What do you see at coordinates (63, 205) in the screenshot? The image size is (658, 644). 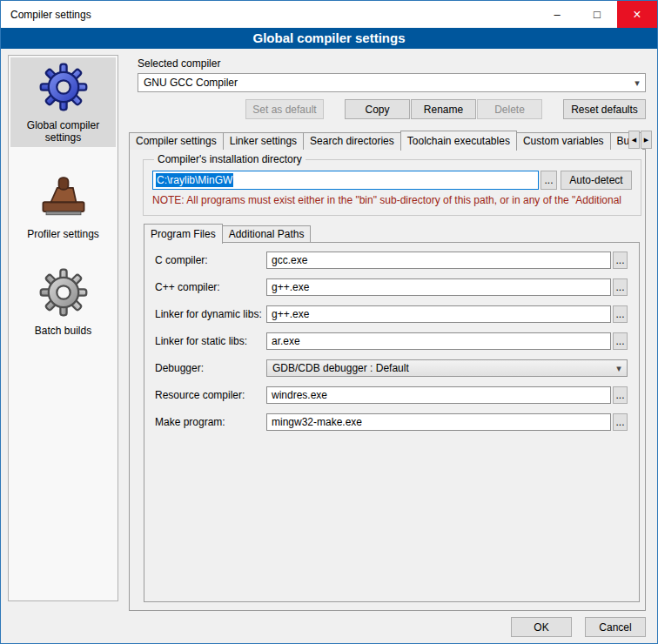 I see `sidebar-item-profiler-settings: Profiler settings` at bounding box center [63, 205].